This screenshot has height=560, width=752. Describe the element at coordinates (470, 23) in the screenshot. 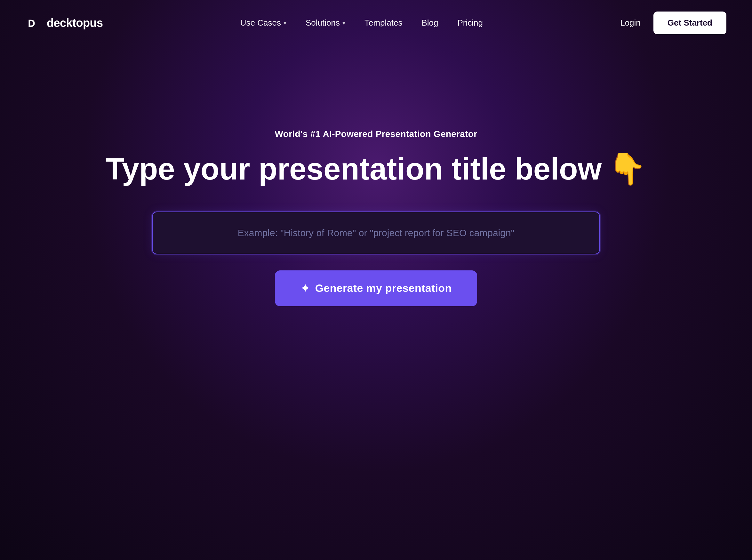

I see `nav-pricing-label: Pricing` at that location.